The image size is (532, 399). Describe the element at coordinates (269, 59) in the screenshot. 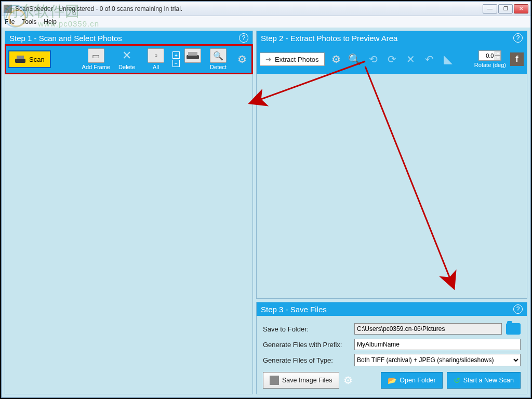

I see `arrow-right-icon: ➔` at that location.